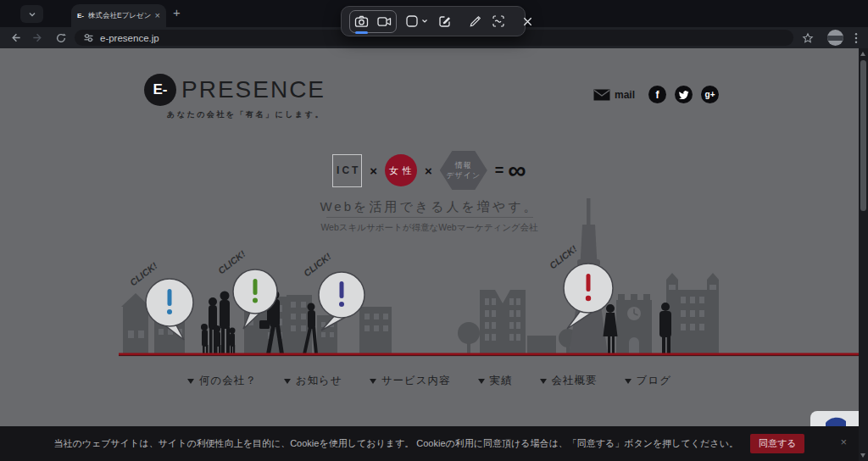  What do you see at coordinates (475, 22) in the screenshot?
I see `pen-icon` at bounding box center [475, 22].